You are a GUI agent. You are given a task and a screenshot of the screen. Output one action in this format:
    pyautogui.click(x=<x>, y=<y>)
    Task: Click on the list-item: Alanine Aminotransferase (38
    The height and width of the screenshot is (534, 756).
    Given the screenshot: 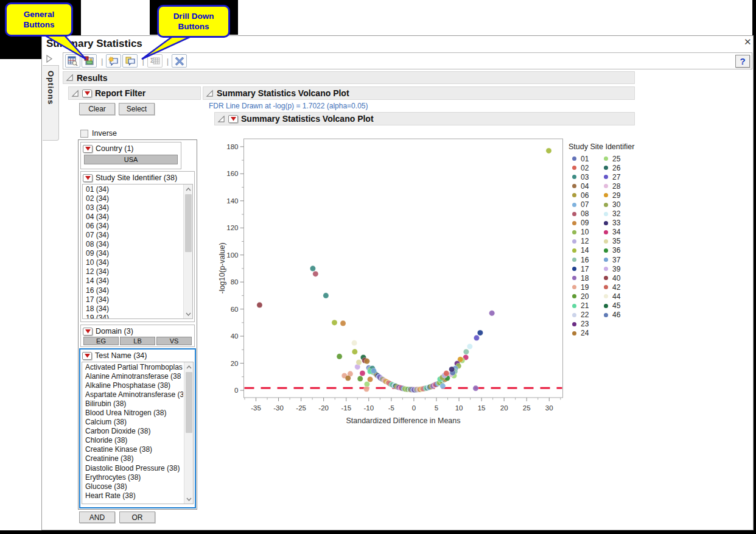 What is the action you would take?
    pyautogui.click(x=133, y=376)
    